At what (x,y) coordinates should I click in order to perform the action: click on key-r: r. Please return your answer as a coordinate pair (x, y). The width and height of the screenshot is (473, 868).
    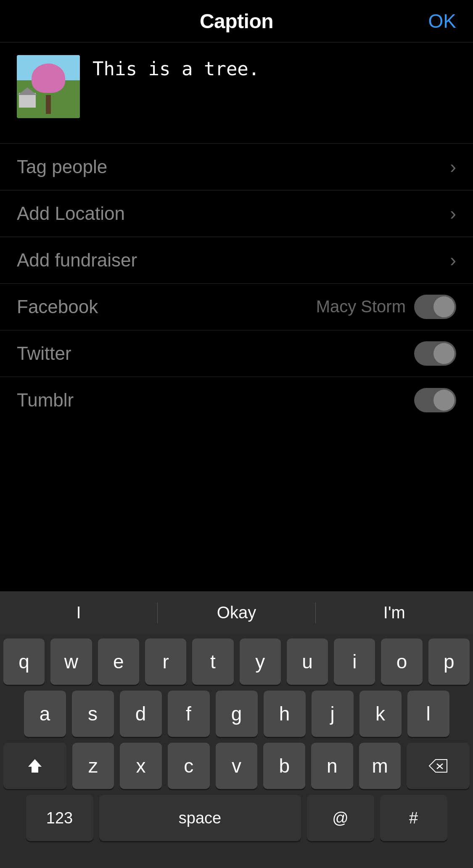
    Looking at the image, I should click on (166, 662).